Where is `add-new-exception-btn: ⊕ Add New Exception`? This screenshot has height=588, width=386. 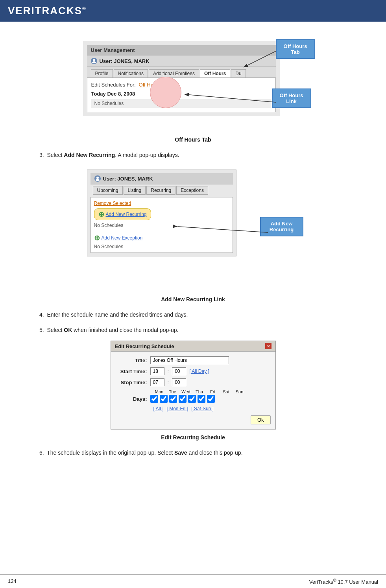
add-new-exception-btn: ⊕ Add New Exception is located at coordinates (162, 238).